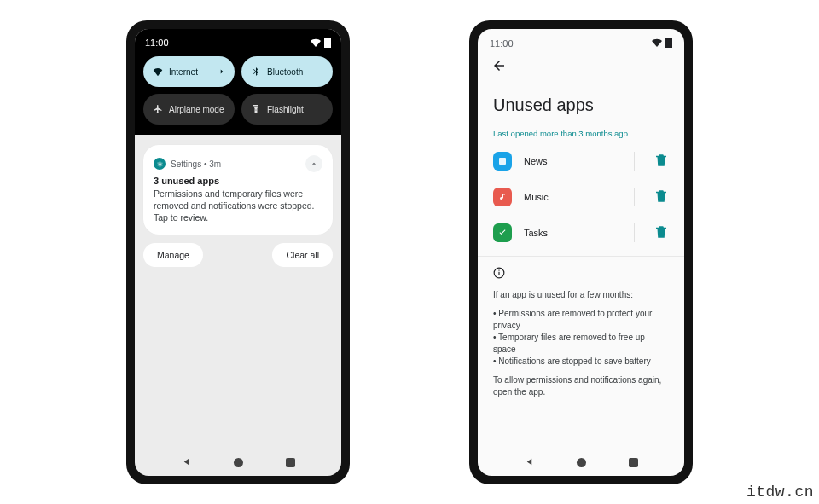 Image resolution: width=819 pixels, height=504 pixels. I want to click on qs-label: Internet, so click(183, 72).